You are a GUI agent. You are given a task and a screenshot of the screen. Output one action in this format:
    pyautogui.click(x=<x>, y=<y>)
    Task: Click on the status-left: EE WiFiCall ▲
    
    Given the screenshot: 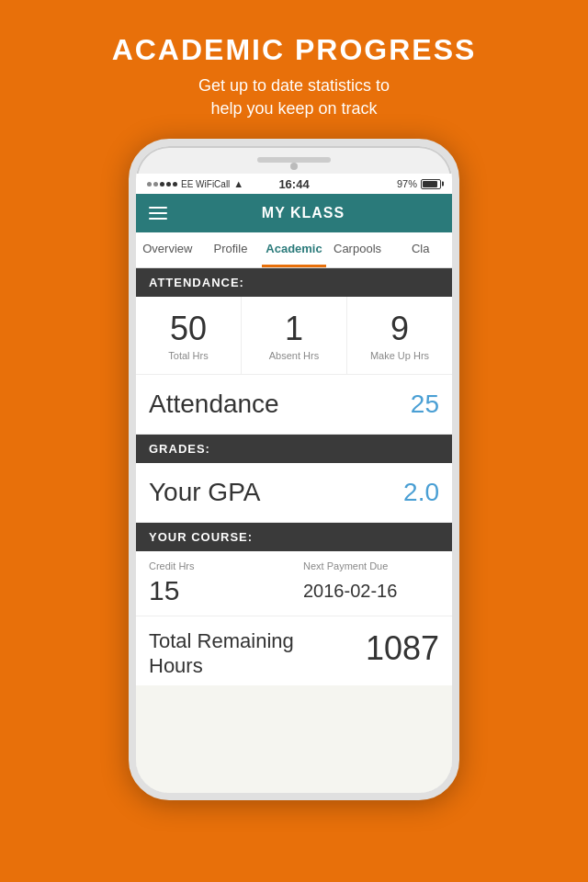 What is the action you would take?
    pyautogui.click(x=195, y=184)
    